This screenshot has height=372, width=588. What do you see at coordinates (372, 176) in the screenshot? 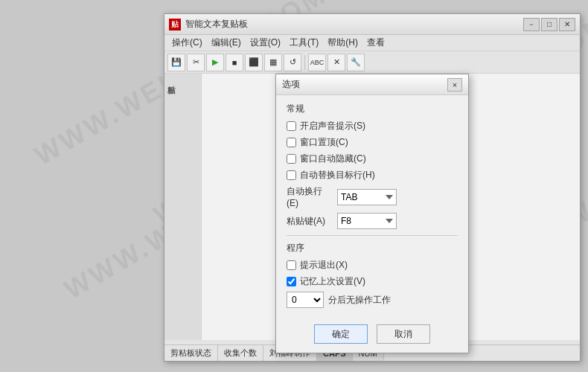
I see `checkbox-autoreplace: 自动替换目标行(H)` at bounding box center [372, 176].